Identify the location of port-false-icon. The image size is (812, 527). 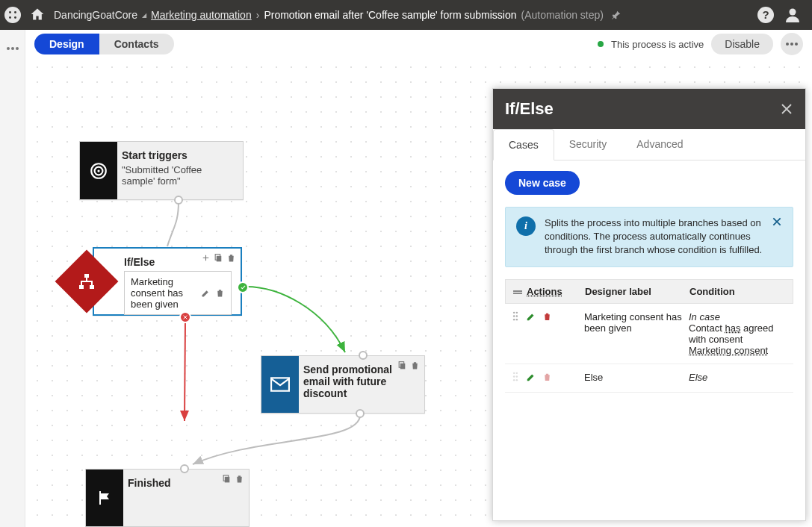
(185, 317).